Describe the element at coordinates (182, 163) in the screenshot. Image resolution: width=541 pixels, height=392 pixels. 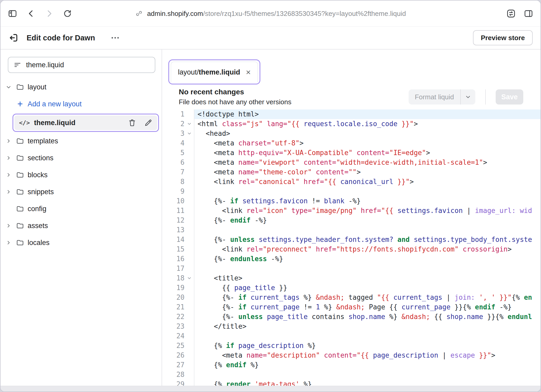
I see `line-number: 6` at that location.